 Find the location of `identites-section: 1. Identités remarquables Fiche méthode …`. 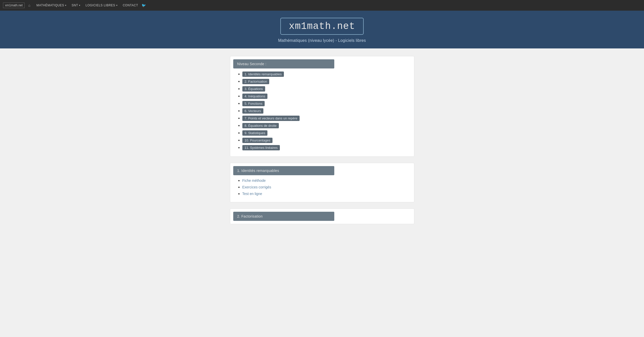

identites-section: 1. Identités remarquables Fiche méthode … is located at coordinates (322, 183).